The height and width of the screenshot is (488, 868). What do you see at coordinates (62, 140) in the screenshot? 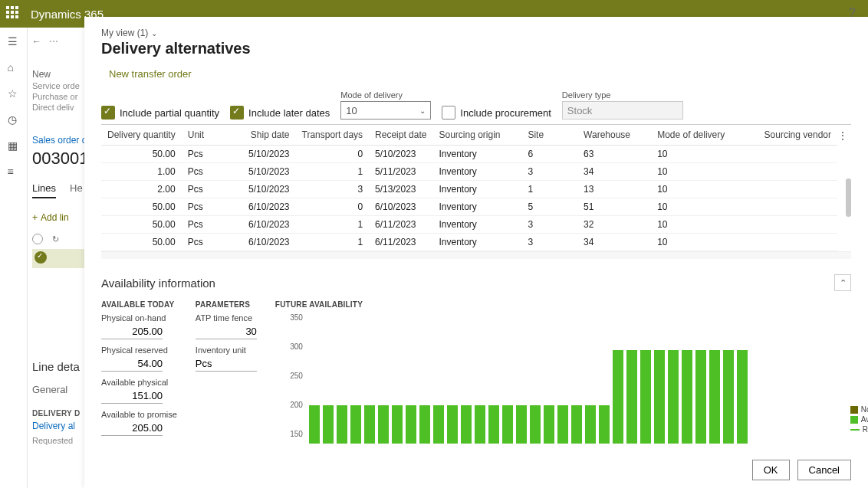
I see `sales-order-breadcrumb: Sales order c` at bounding box center [62, 140].